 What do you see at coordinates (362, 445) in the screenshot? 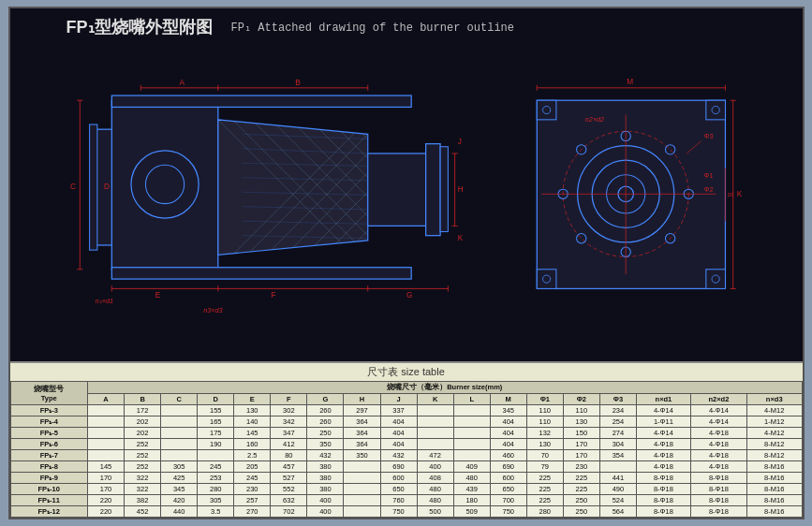
I see `table-cell: 364` at bounding box center [362, 445].